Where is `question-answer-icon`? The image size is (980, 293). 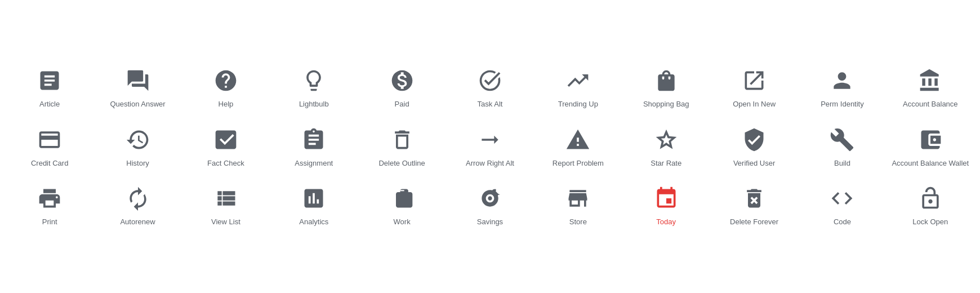 question-answer-icon is located at coordinates (138, 81).